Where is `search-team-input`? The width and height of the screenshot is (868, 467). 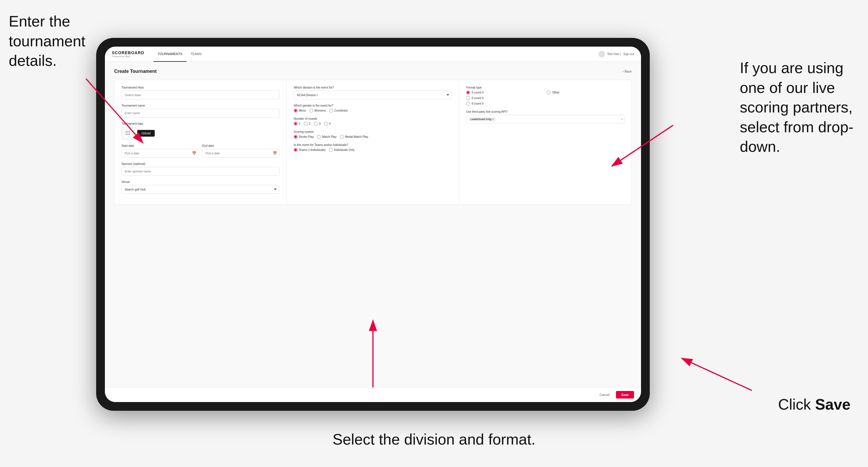 search-team-input is located at coordinates (200, 95).